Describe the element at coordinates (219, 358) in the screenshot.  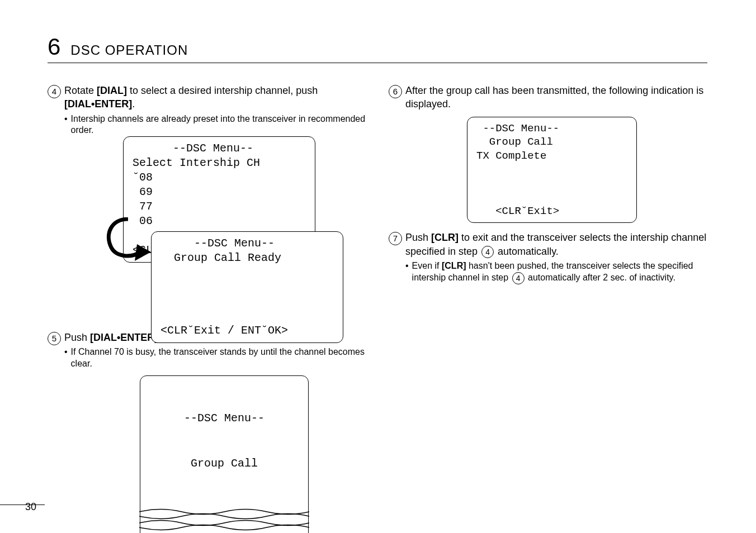
I see `bullet-5-text: If Channel 70 is busy, the transceiver s…` at that location.